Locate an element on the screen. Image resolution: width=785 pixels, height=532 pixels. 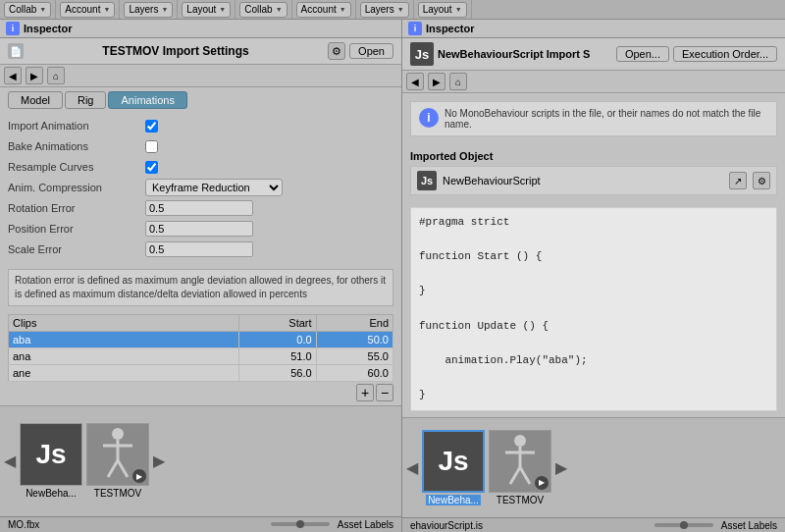
thumb-arrow-left: ◀ is located at coordinates (10, 461).